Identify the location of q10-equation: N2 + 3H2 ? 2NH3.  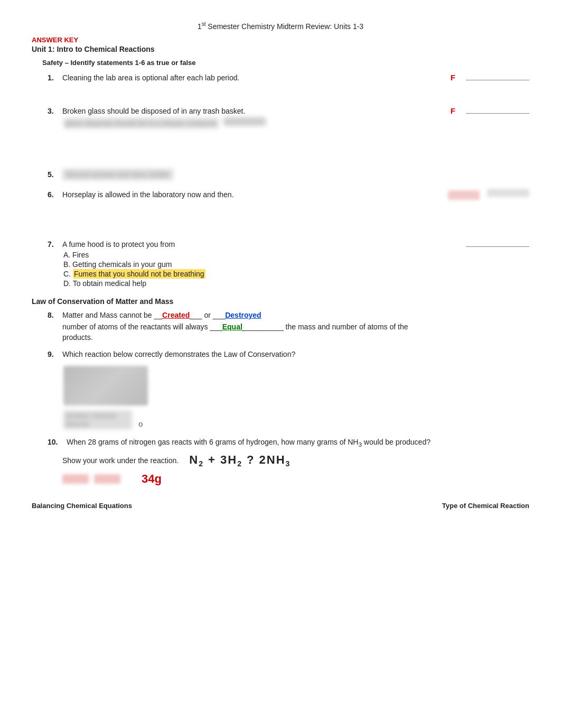
(240, 460).